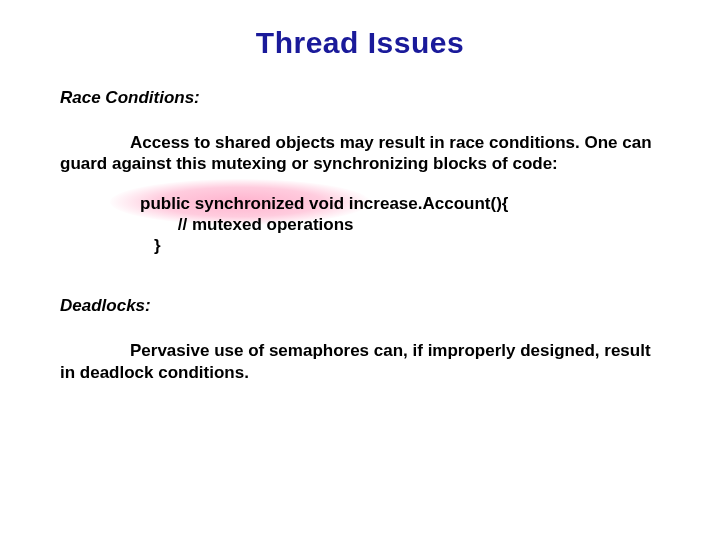 The image size is (720, 540). I want to click on slide-title: Thread Issues, so click(360, 43).